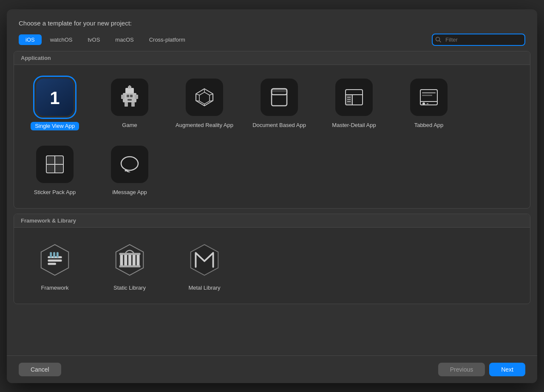 The height and width of the screenshot is (392, 544). Describe the element at coordinates (130, 164) in the screenshot. I see `imessage-icon` at that location.